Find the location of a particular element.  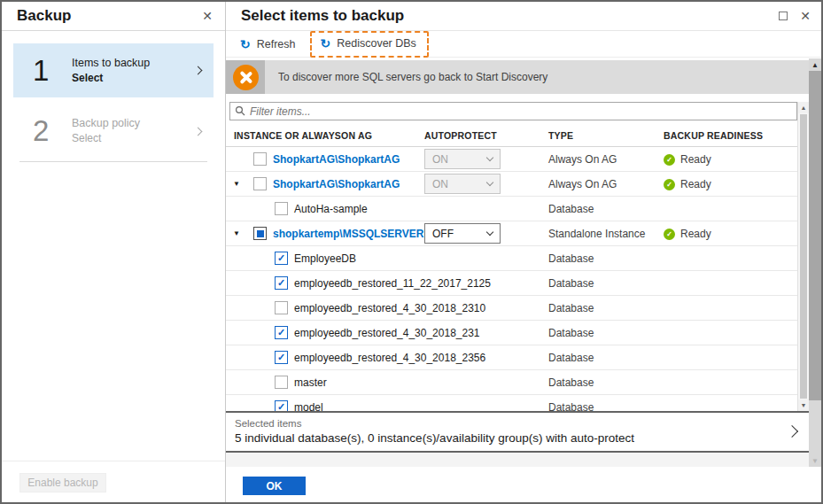

table-row: ✓EmployeeDBDatabase is located at coordinates (512, 259).